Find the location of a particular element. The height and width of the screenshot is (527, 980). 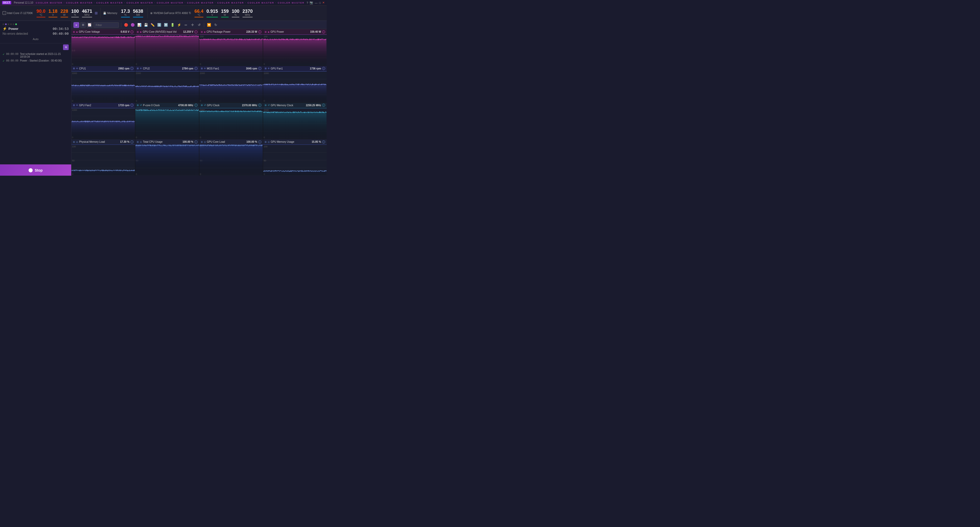

gpu-temp-underline is located at coordinates (199, 17).